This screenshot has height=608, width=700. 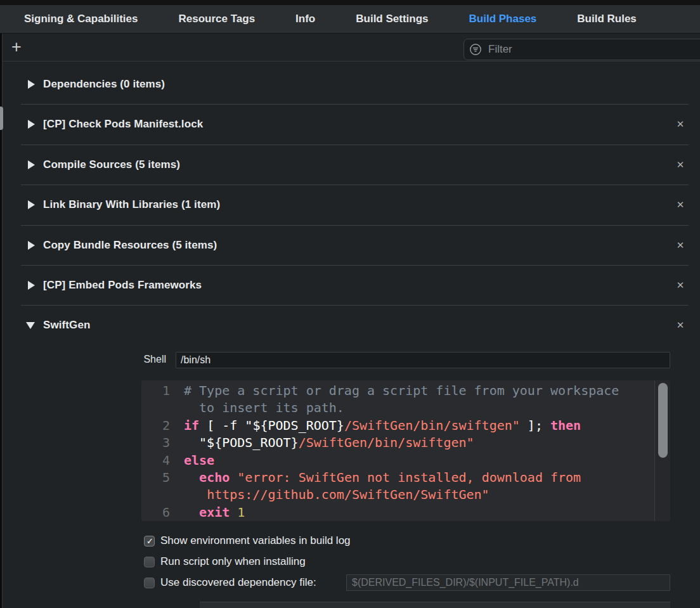 I want to click on checkbox-row-show-environment-variables-in-build-log: ✓ Show environment variables in build lo…, so click(x=247, y=541).